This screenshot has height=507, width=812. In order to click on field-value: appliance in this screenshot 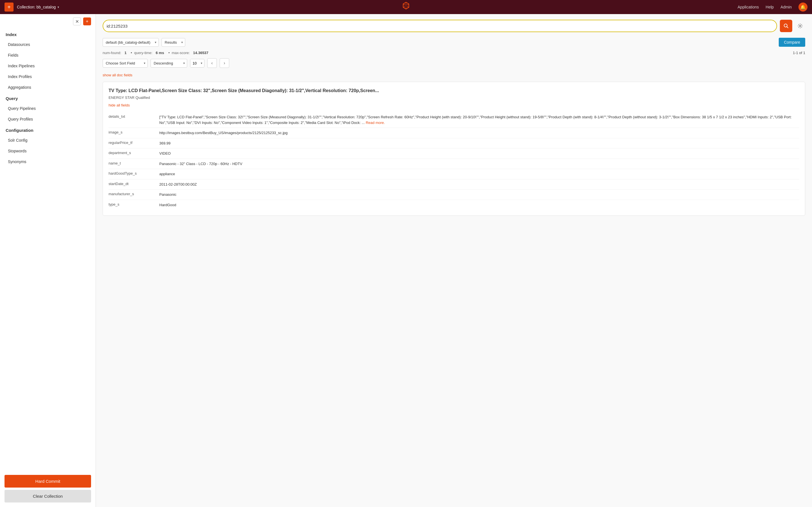, I will do `click(479, 174)`.